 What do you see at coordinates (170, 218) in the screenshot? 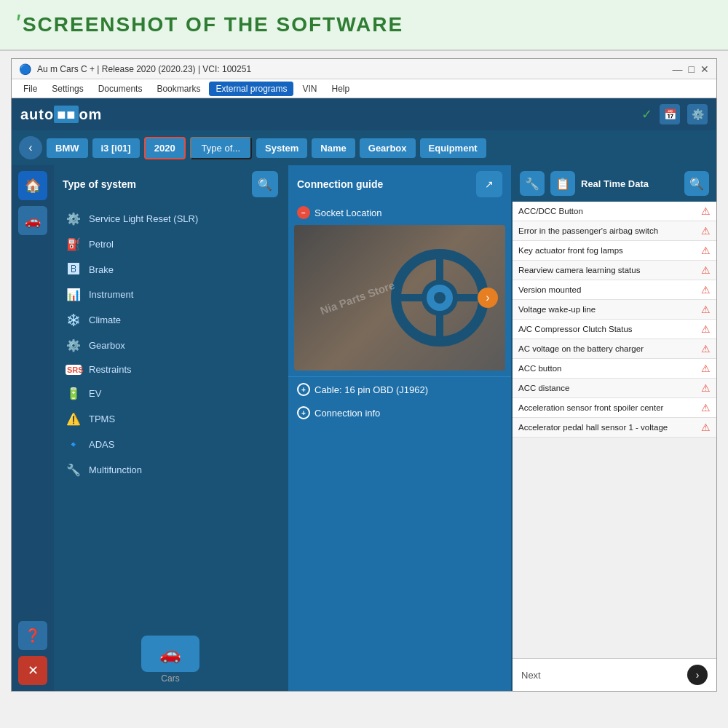
I see `system-item-slr: ⚙️ Service Light Reset (SLR)` at bounding box center [170, 218].